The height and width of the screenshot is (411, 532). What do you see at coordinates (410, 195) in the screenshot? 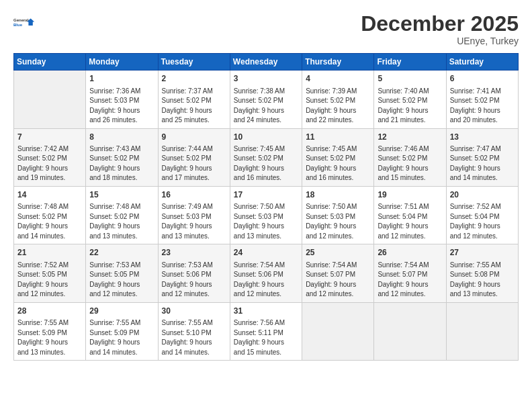
I see `day-number: 19` at bounding box center [410, 195].